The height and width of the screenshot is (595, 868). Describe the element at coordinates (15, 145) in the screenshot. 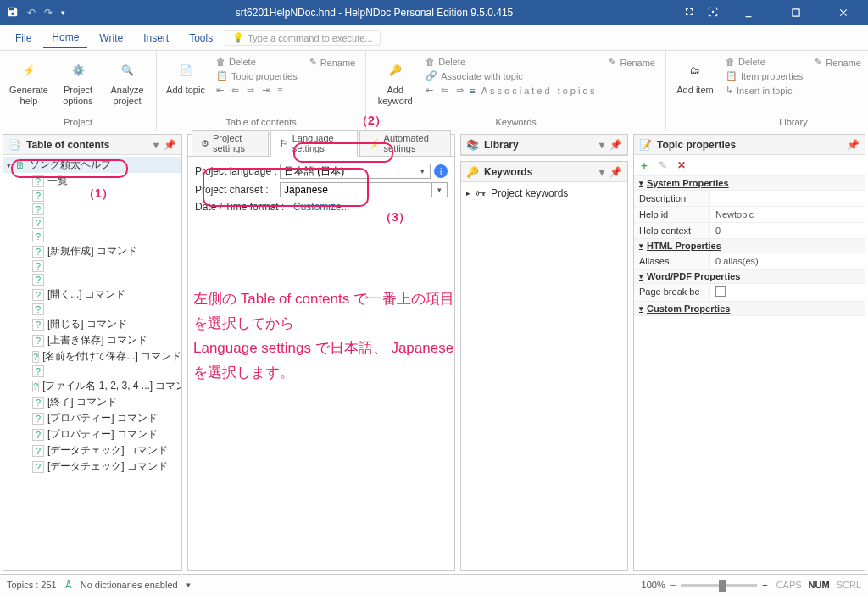

I see `toc-icon: 📑` at that location.